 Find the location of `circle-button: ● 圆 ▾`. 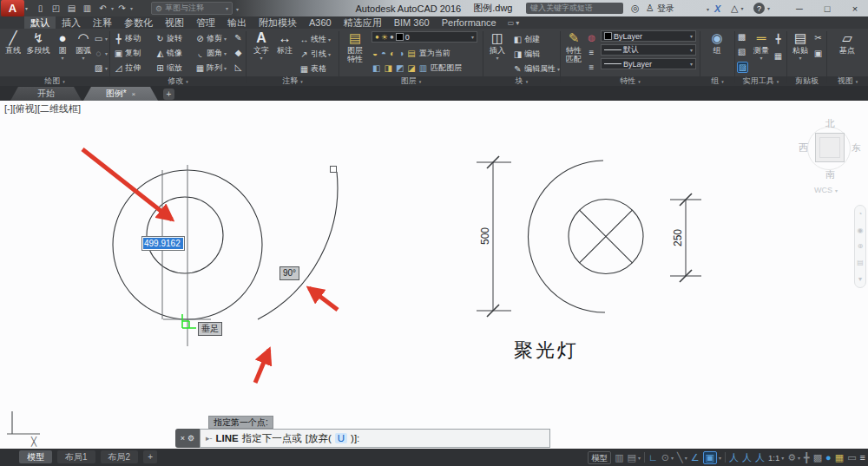

circle-button: ● 圆 ▾ is located at coordinates (62, 45).